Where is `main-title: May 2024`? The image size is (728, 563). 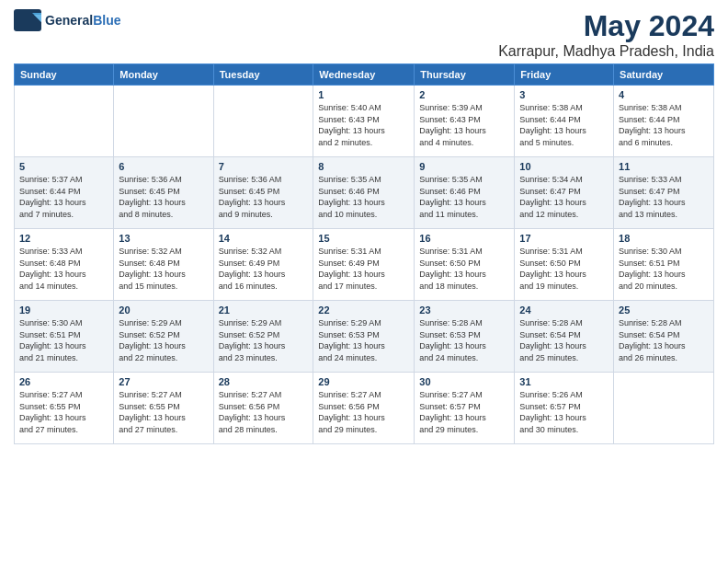 main-title: May 2024 is located at coordinates (607, 26).